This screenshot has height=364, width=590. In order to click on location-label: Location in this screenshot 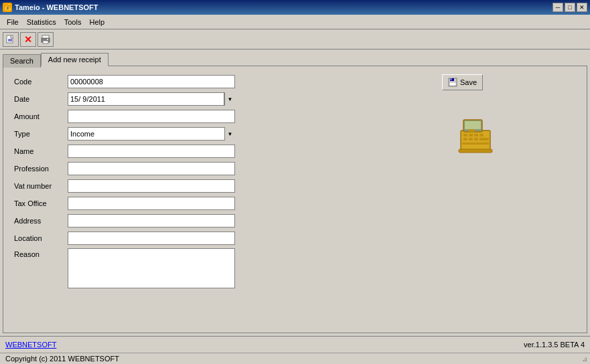, I will do `click(41, 238)`.